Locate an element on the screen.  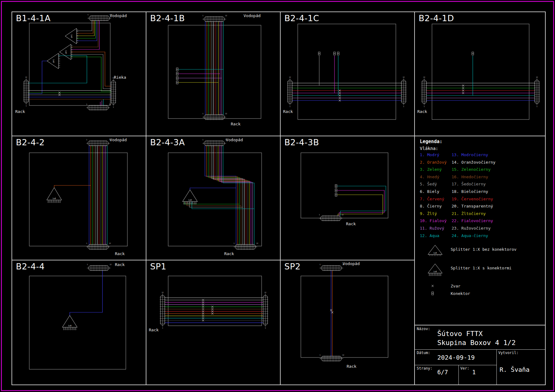
nazov-label: Názov: is located at coordinates (424, 329).